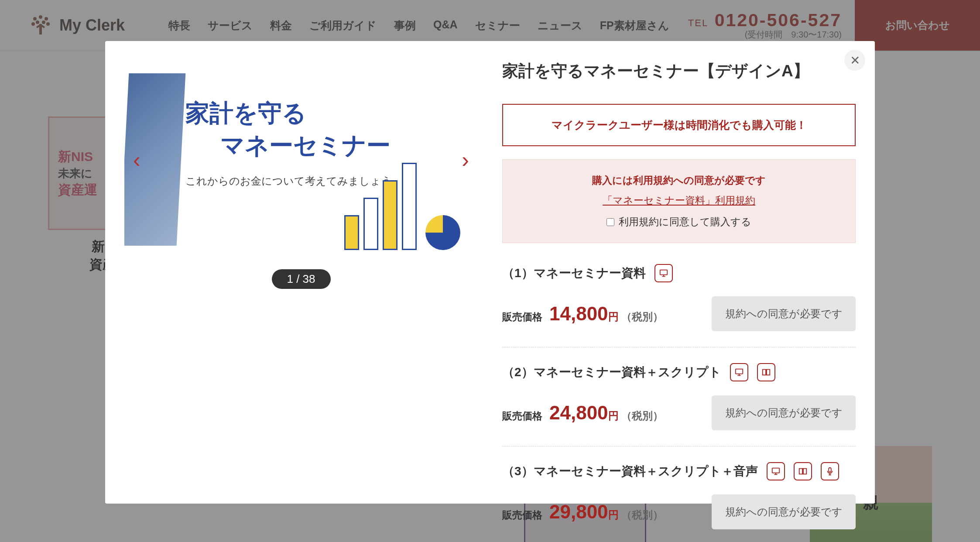 Image resolution: width=980 pixels, height=542 pixels. What do you see at coordinates (630, 471) in the screenshot?
I see `product-option-name: （3）マネーセミナー資料＋スクリプト＋音声` at bounding box center [630, 471].